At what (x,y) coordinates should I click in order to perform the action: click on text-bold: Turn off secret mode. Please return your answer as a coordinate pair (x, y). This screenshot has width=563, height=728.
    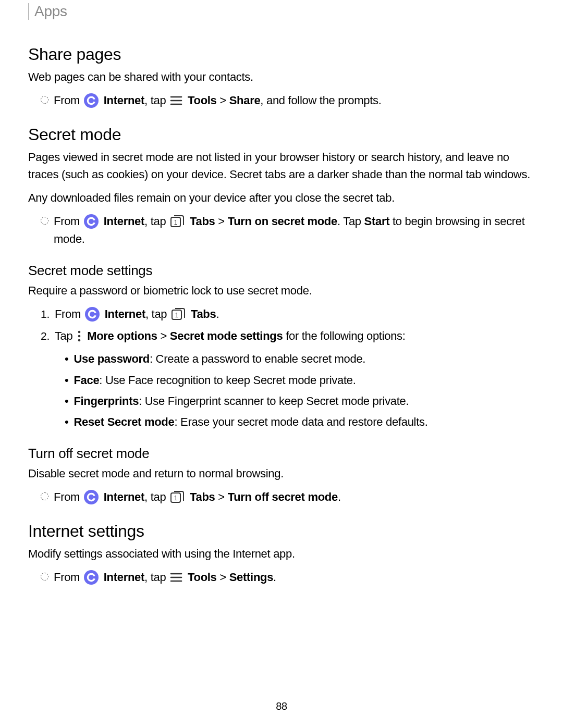
    Looking at the image, I should click on (283, 497).